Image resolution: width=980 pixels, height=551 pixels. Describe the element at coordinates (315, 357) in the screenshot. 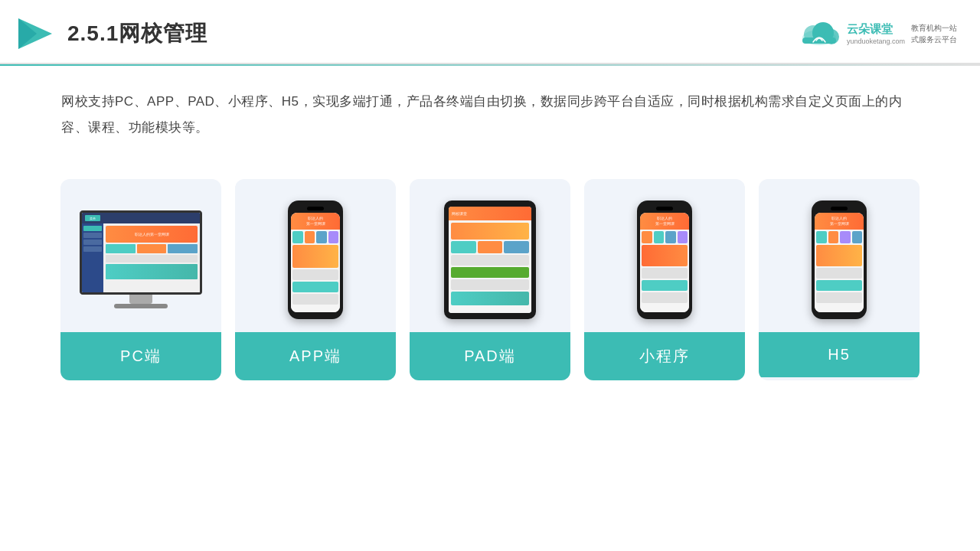

I see `card-app-label: APP端` at that location.